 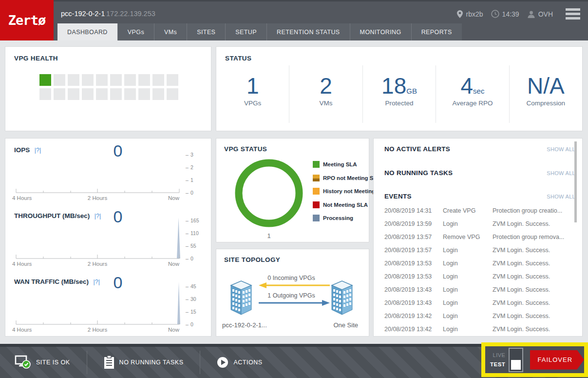 I want to click on tab-dashboard: DASHBOARD, so click(x=88, y=32).